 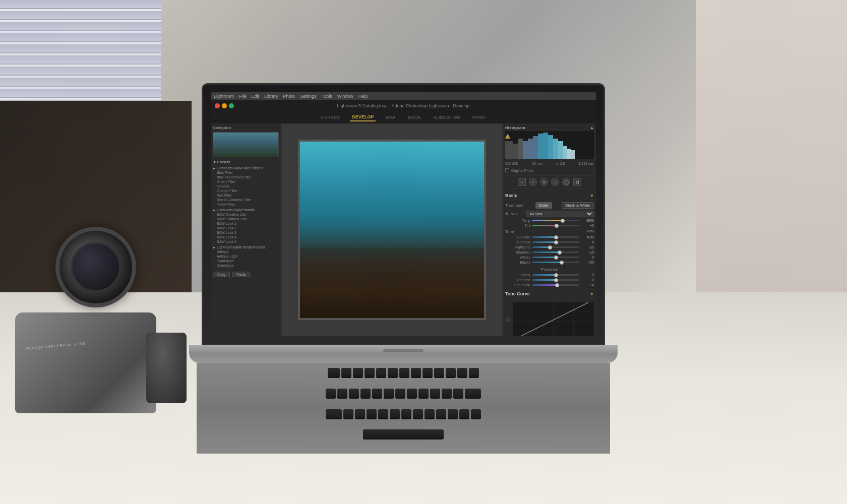 I want to click on preset-bw-creative: B&W Creative Lite, so click(x=246, y=215).